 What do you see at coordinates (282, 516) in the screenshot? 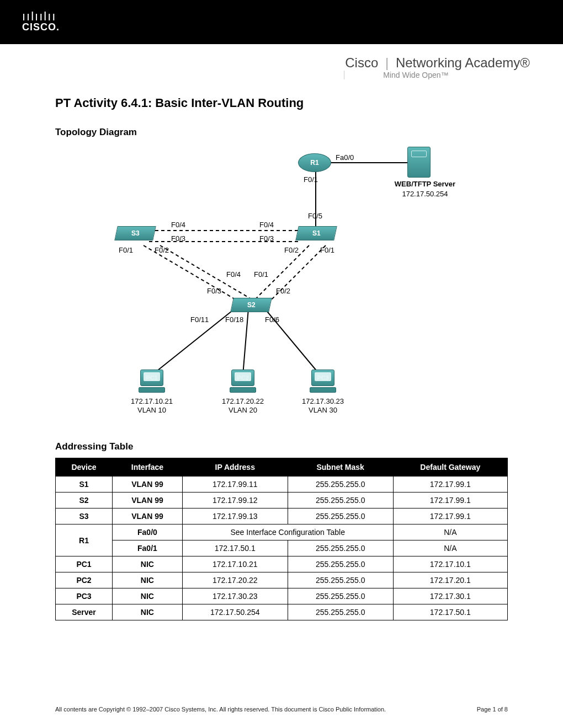
I see `table-row: S3 VLAN 99 172.17.99.13 255.255.255.0 17…` at bounding box center [282, 516].